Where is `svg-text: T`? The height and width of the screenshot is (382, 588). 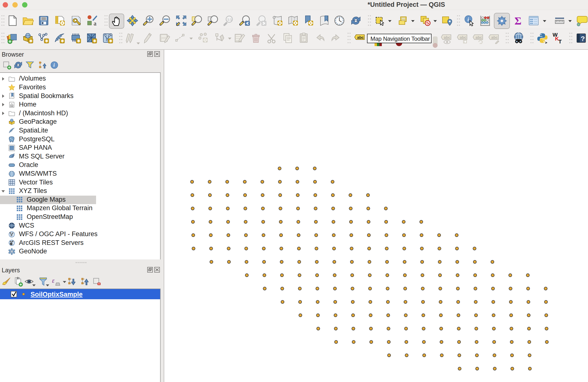
svg-text: T is located at coordinates (560, 41).